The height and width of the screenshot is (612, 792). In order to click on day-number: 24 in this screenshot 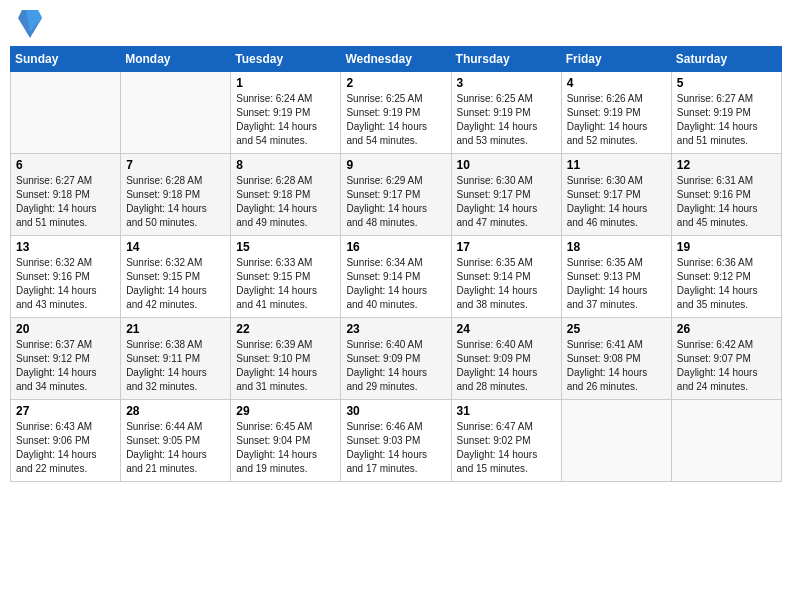, I will do `click(506, 329)`.